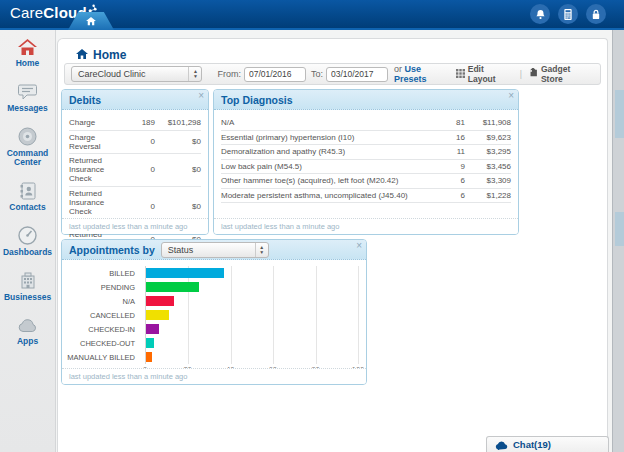 This screenshot has width=624, height=452. What do you see at coordinates (28, 159) in the screenshot?
I see `sidebar-item-label: Command Center` at bounding box center [28, 159].